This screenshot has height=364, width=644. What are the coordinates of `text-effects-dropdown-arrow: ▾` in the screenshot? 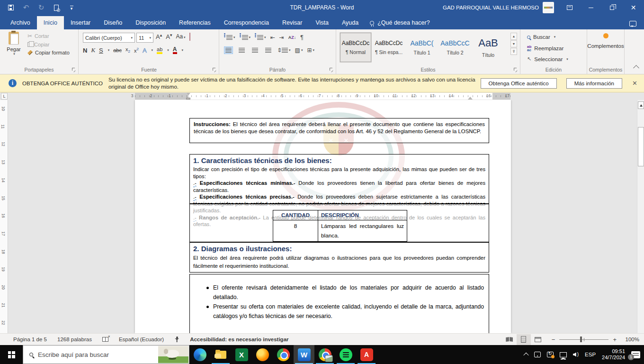 It's located at (152, 50).